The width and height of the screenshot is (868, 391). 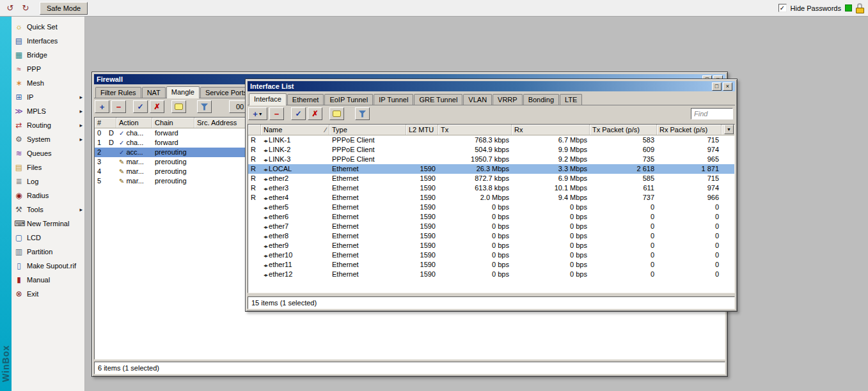 What do you see at coordinates (81, 111) in the screenshot?
I see `submenu-arrow-icon: ▸` at bounding box center [81, 111].